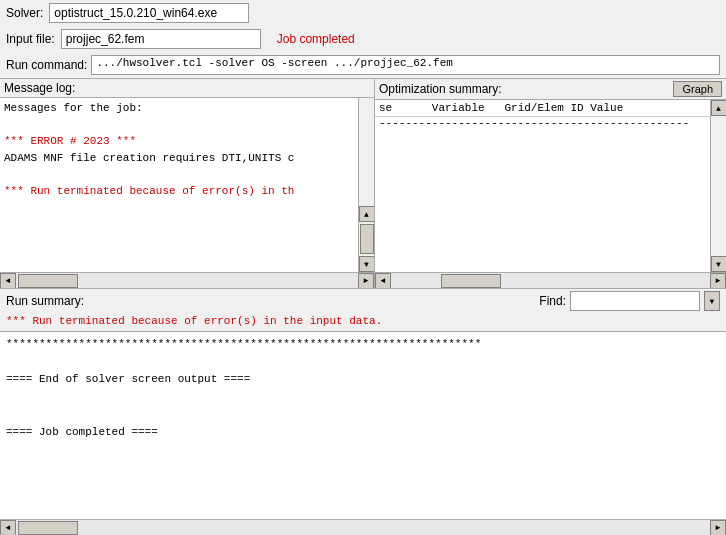 The image size is (726, 535). I want to click on opt-hscroll: ◄ ►, so click(550, 280).